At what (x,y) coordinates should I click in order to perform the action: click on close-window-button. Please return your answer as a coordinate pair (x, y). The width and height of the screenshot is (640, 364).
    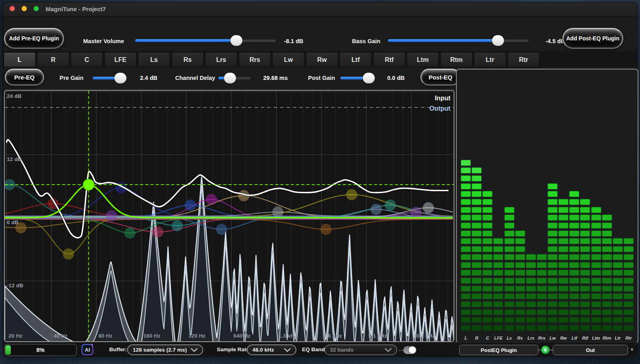
    Looking at the image, I should click on (12, 9).